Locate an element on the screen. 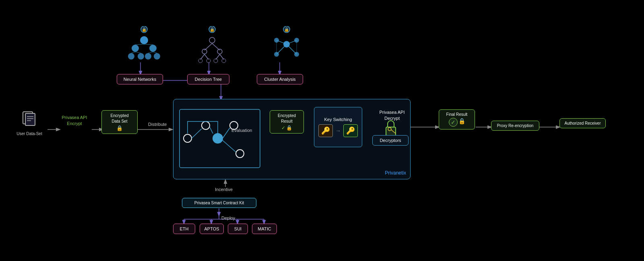 This screenshot has height=261, width=644. decision-tree-box: Decision Tree is located at coordinates (208, 79).